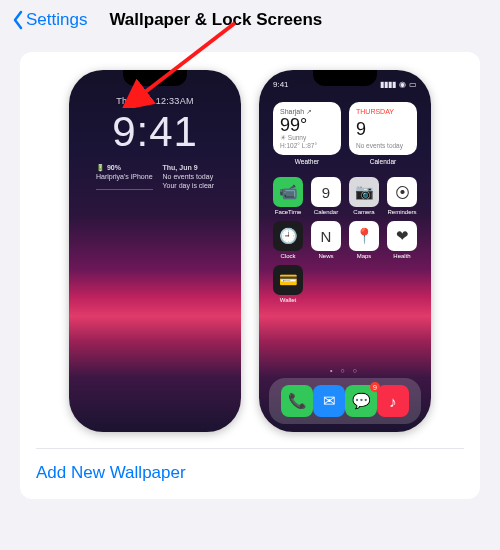 This screenshot has height=550, width=500. Describe the element at coordinates (326, 256) in the screenshot. I see `app-label: News` at that location.